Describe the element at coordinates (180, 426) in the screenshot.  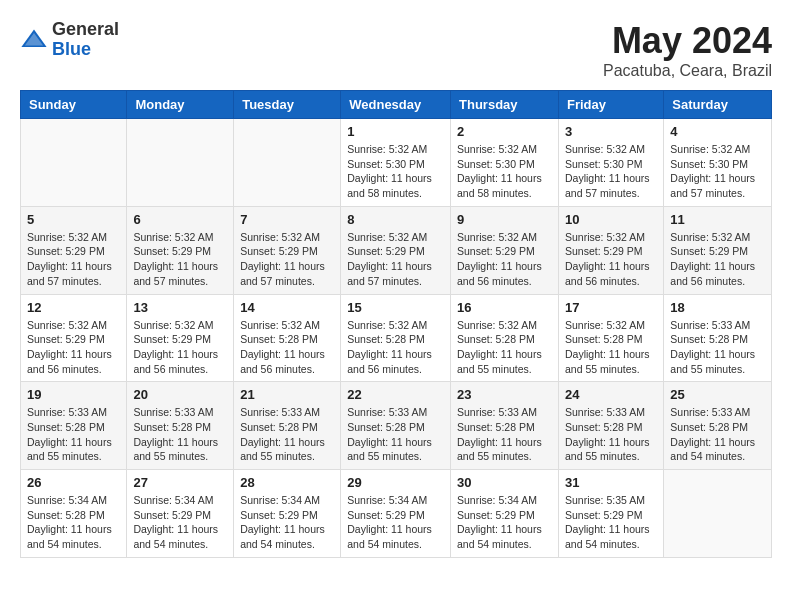
I see `calendar-cell: 20Sunrise: 5:33 AM Sunset: 5:28 PM Dayli…` at that location.